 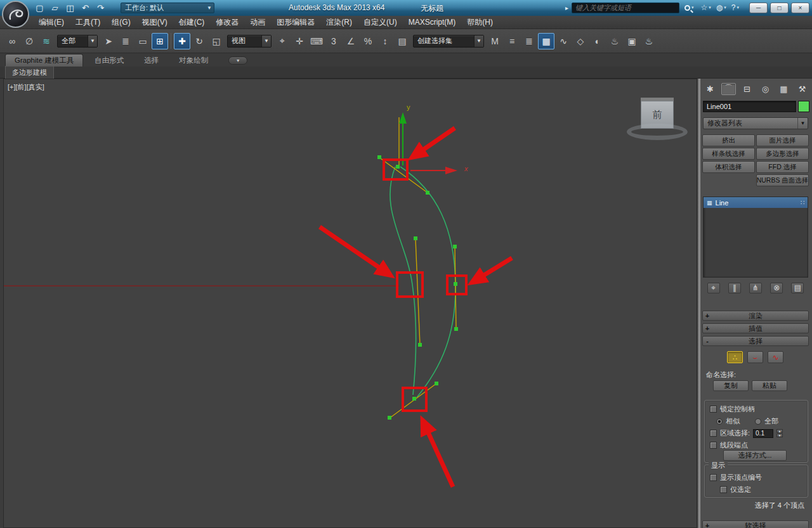 What do you see at coordinates (802, 89) in the screenshot?
I see `utilities-tab-icon: ⚒` at bounding box center [802, 89].